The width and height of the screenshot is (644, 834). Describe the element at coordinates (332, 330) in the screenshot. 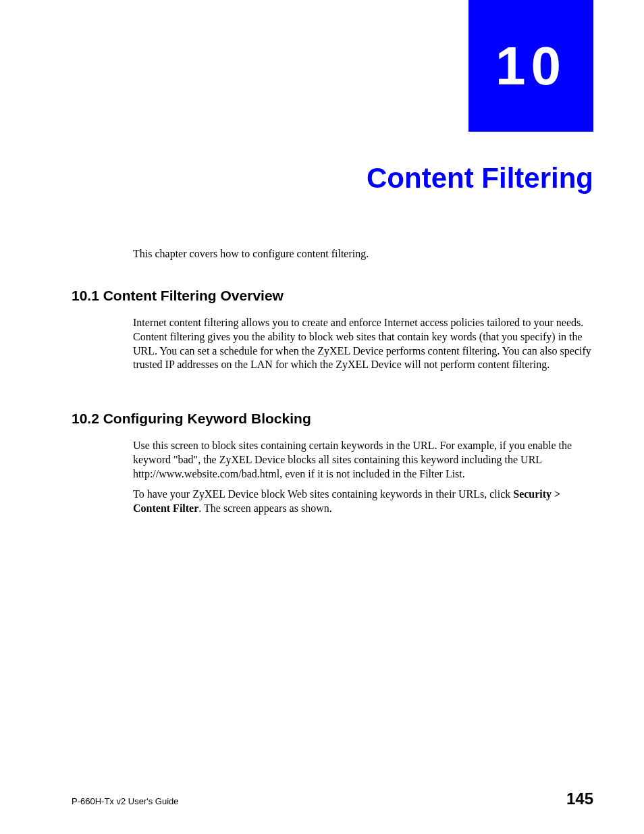

I see `section-10-1: 10.1 Content Filtering Overview Internet…` at that location.